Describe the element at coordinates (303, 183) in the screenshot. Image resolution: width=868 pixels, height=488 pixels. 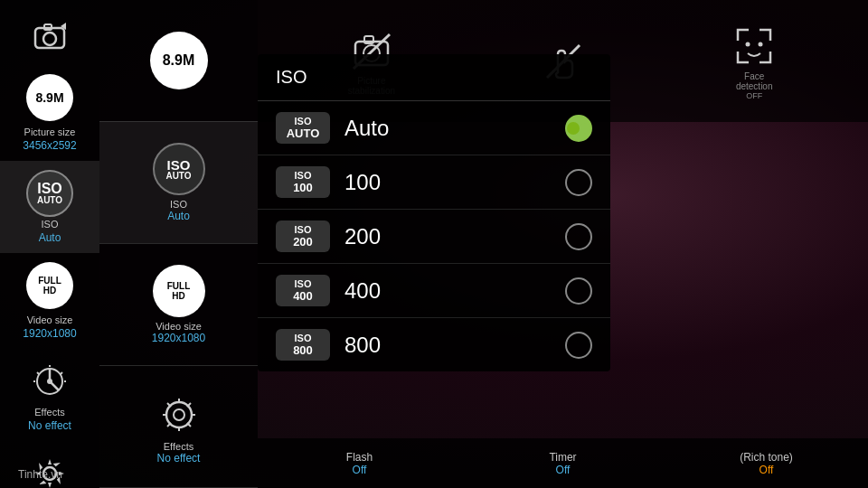
I see `iso-100-badge: ISO 100` at that location.